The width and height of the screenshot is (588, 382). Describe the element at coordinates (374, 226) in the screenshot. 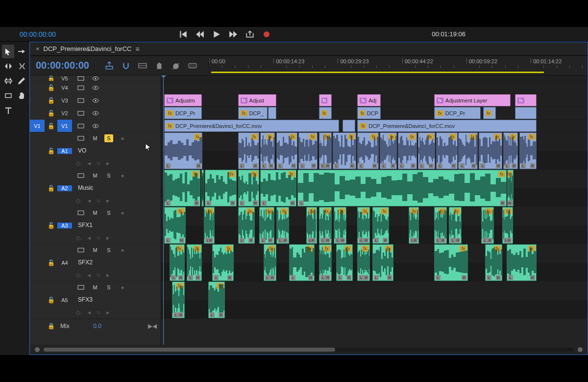

I see `lane-A3: fxLRfxLRfxLRfxLRfxLRfxLRfxLRfxLRfxLRfxLR…` at that location.